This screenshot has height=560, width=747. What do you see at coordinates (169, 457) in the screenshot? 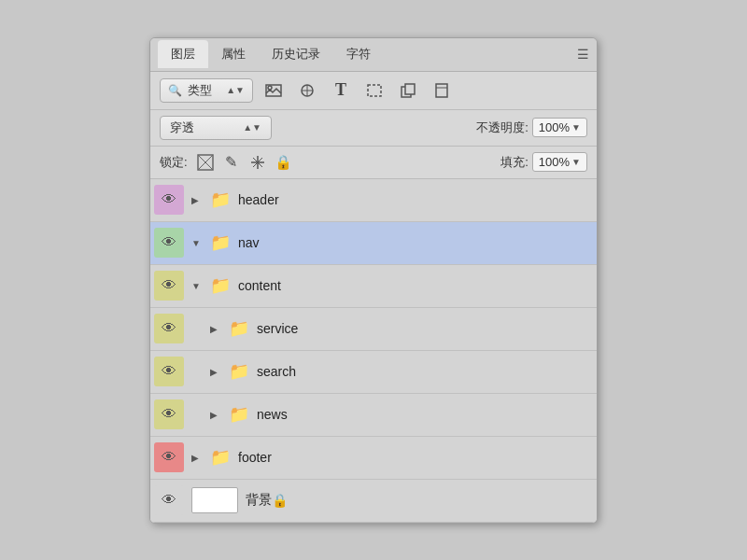
I see `eye-cell-footer: 👁` at bounding box center [169, 457].